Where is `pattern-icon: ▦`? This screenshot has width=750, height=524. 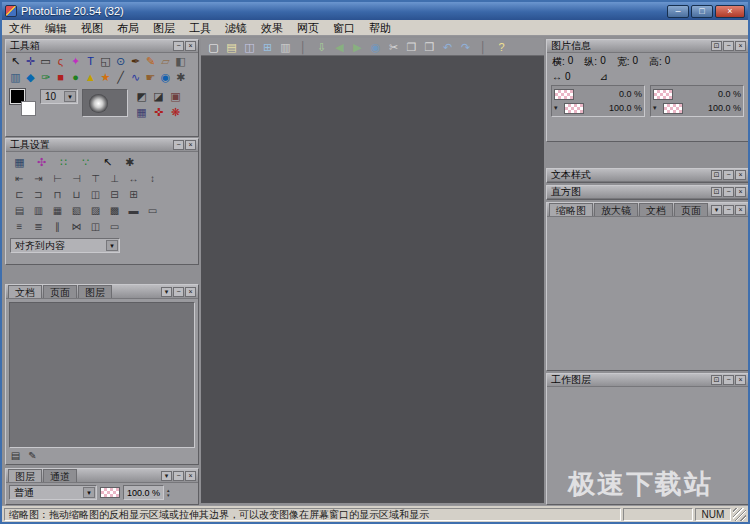
pattern-icon: ▦ is located at coordinates (142, 112).